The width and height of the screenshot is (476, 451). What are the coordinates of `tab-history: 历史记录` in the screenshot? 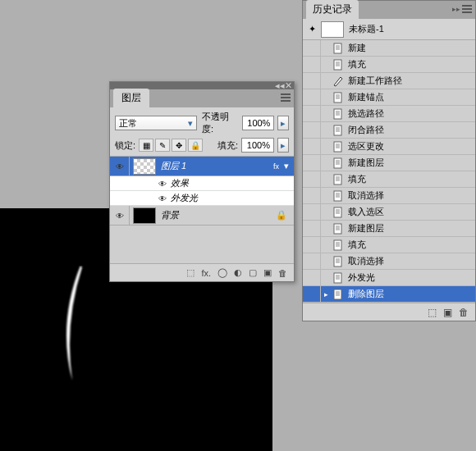 It's located at (332, 10).